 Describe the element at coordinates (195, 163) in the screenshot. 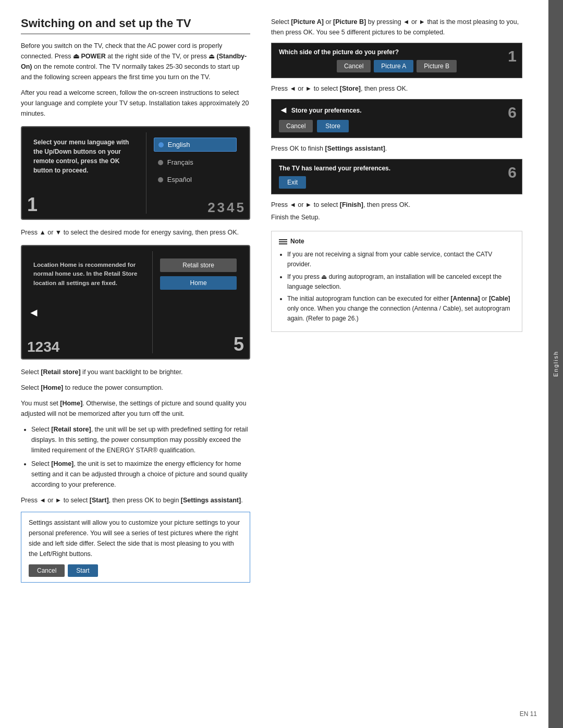

I see `language-french: Français` at that location.